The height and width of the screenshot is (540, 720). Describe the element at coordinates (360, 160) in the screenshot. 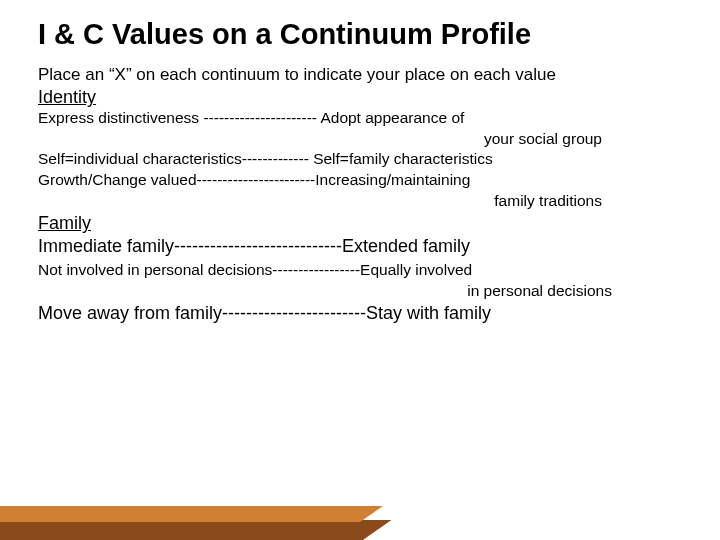

I see `continuum-row: Self=individual characteristics---------…` at that location.